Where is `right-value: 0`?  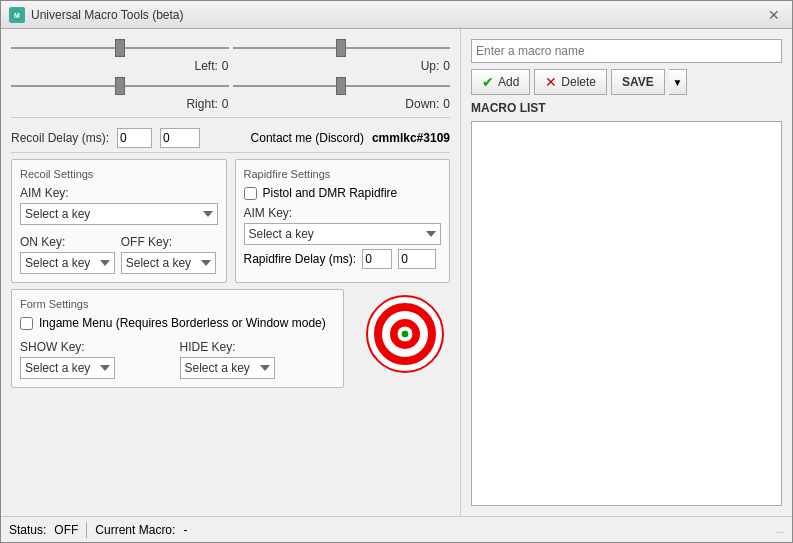 right-value: 0 is located at coordinates (226, 104).